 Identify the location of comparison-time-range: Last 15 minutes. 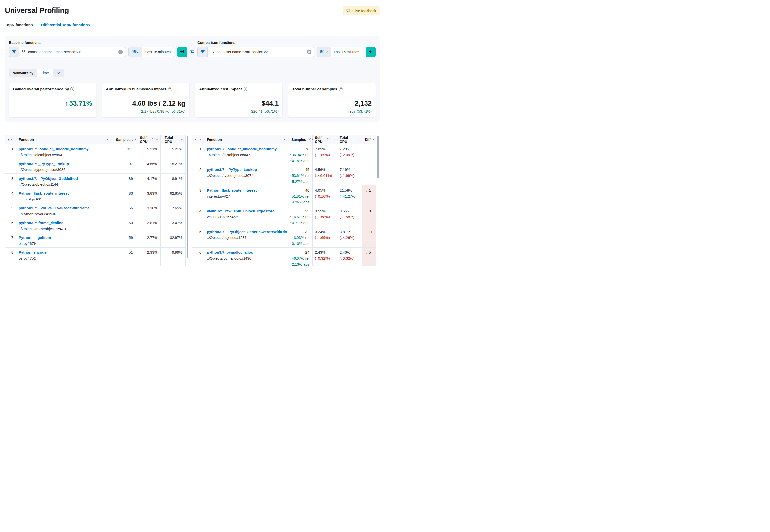
(346, 52).